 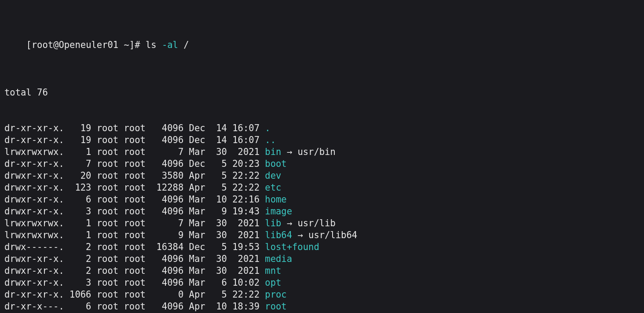 What do you see at coordinates (151, 45) in the screenshot?
I see `command-ls: ls` at bounding box center [151, 45].